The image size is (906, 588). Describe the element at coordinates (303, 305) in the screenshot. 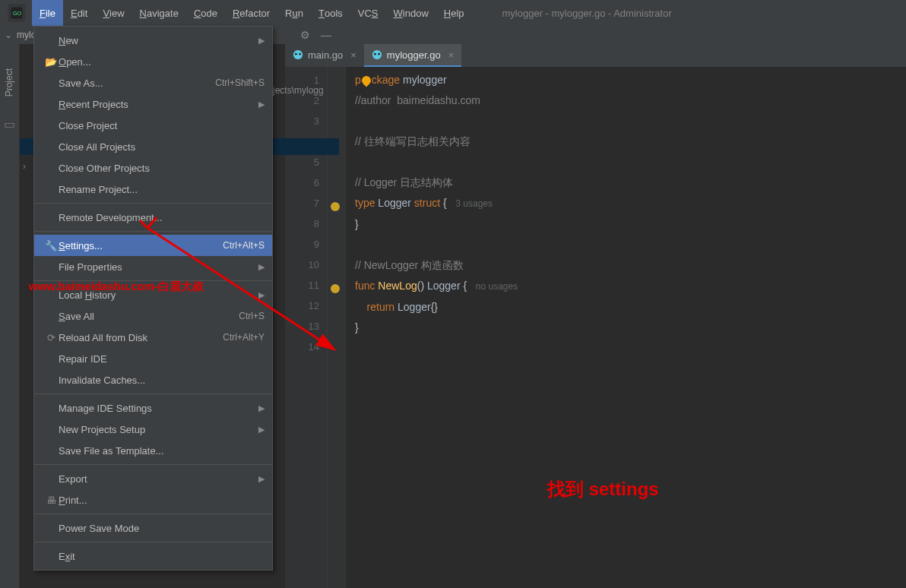

I see `line-number: 12` at that location.